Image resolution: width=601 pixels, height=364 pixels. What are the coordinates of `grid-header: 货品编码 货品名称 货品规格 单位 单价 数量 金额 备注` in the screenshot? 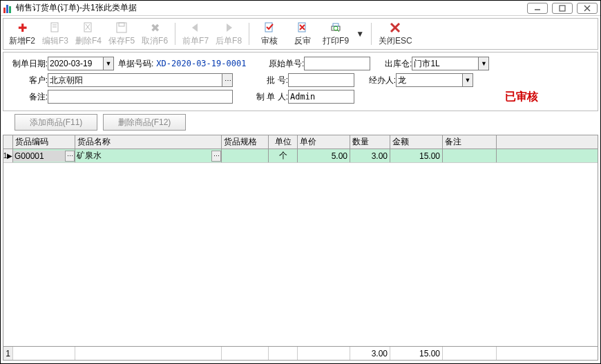 It's located at (300, 142).